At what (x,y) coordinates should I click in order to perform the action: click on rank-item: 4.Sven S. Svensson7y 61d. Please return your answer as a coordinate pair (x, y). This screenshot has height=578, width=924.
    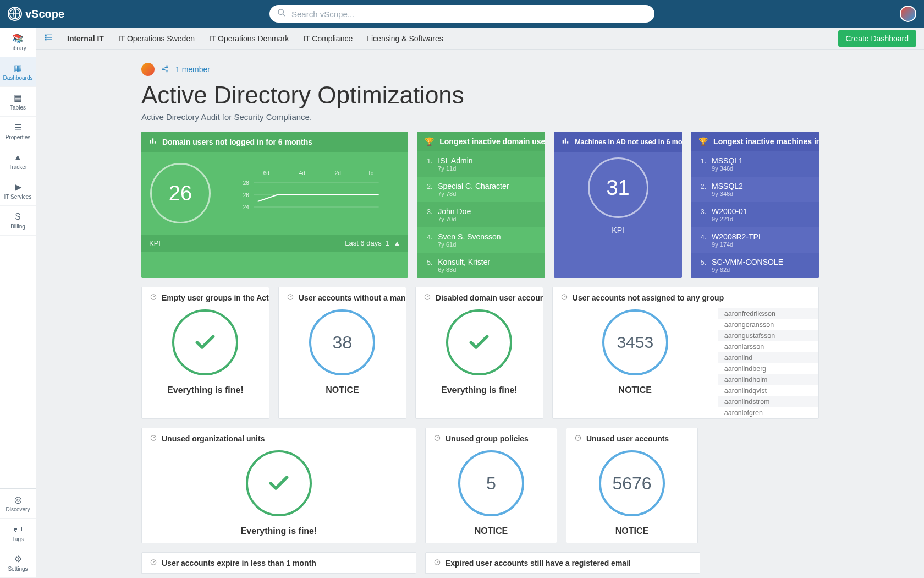
    Looking at the image, I should click on (481, 240).